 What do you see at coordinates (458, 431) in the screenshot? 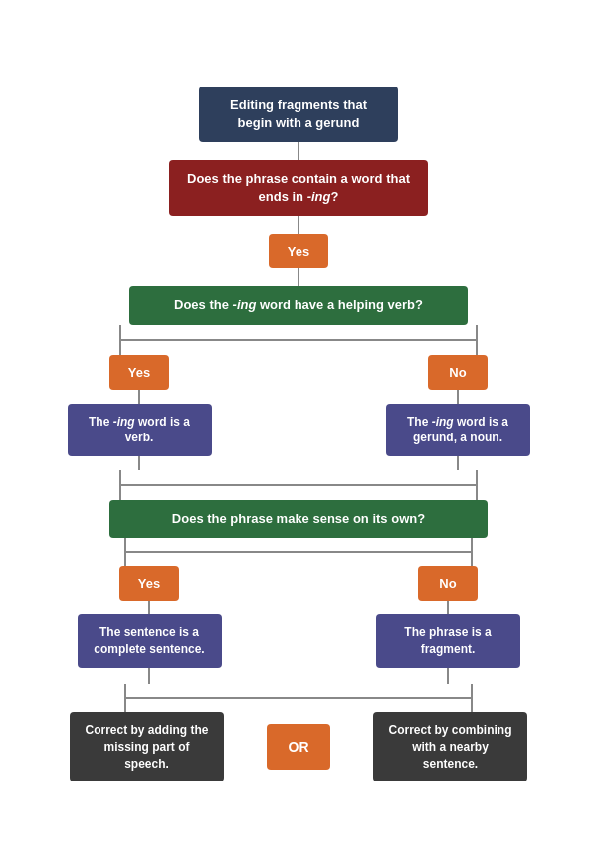
I see `result2-node: The -ing word is a gerund, a noun.` at bounding box center [458, 431].